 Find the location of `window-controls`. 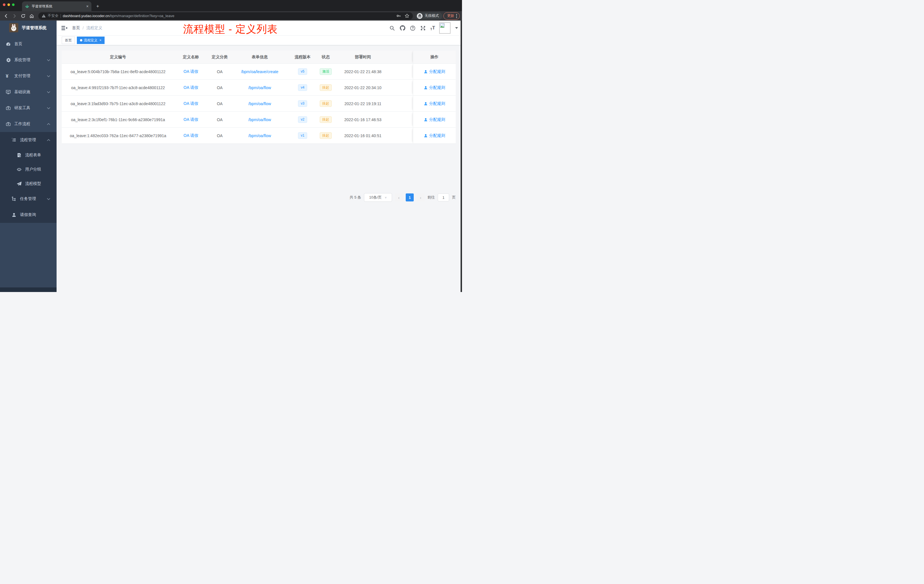

window-controls is located at coordinates (8, 5).